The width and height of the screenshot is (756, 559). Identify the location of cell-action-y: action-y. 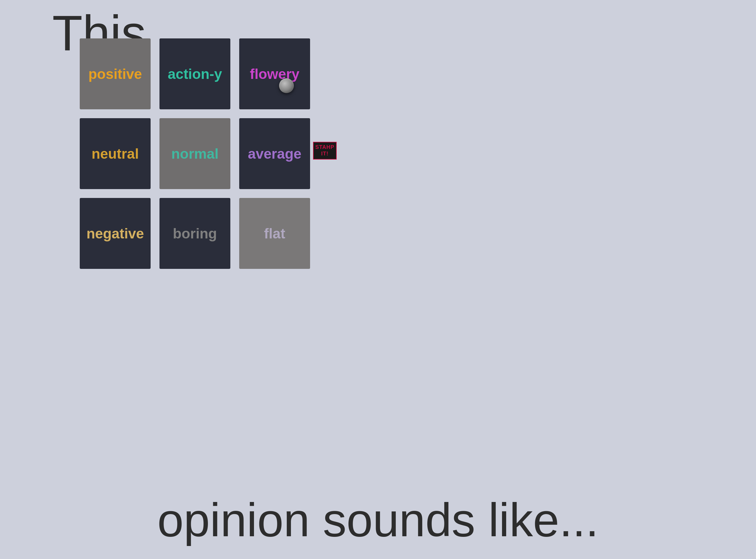
(195, 74).